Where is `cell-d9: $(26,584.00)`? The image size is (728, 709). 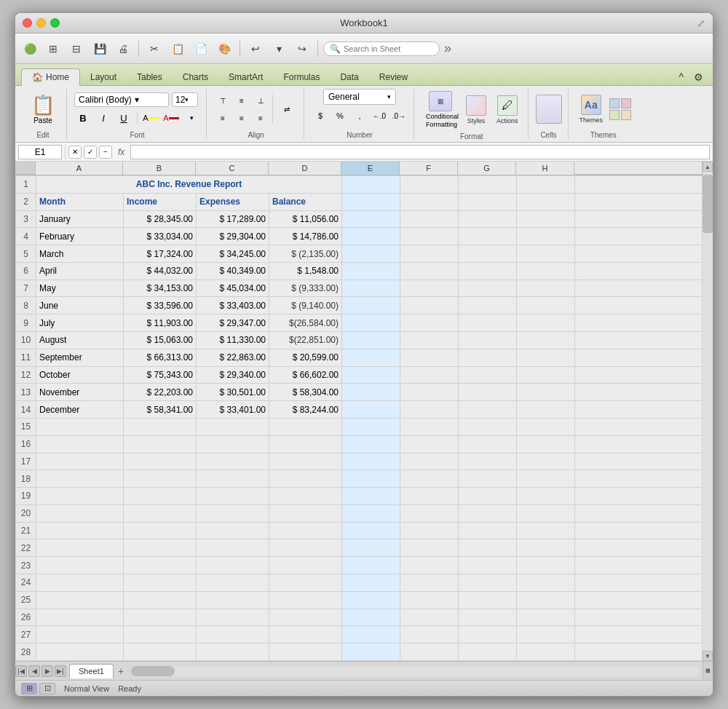 cell-d9: $(26,584.00) is located at coordinates (306, 323).